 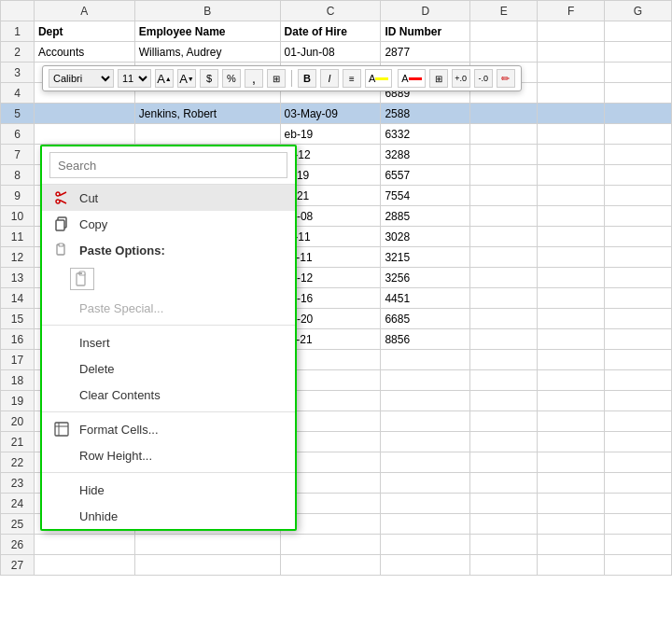 What do you see at coordinates (504, 52) in the screenshot?
I see `cell-2e` at bounding box center [504, 52].